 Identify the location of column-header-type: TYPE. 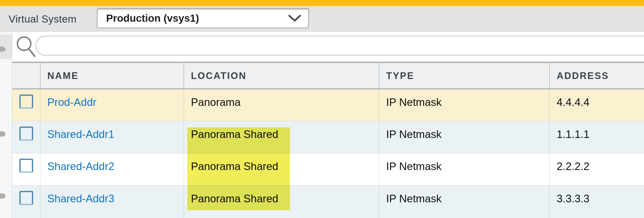
(464, 76).